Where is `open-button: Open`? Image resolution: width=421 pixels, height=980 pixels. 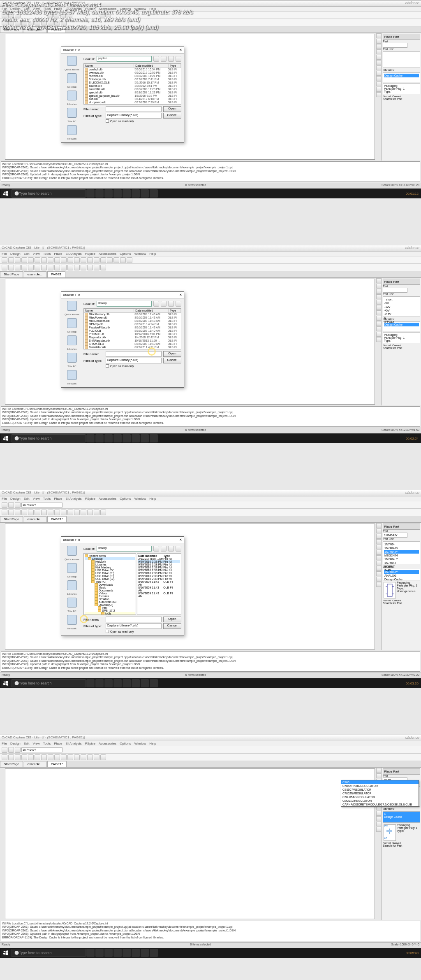
open-button: Open is located at coordinates (172, 109).